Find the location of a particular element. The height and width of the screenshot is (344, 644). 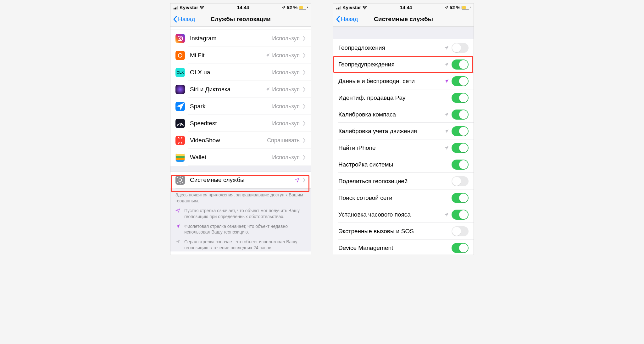

system-row: Геопредложения is located at coordinates (403, 48).